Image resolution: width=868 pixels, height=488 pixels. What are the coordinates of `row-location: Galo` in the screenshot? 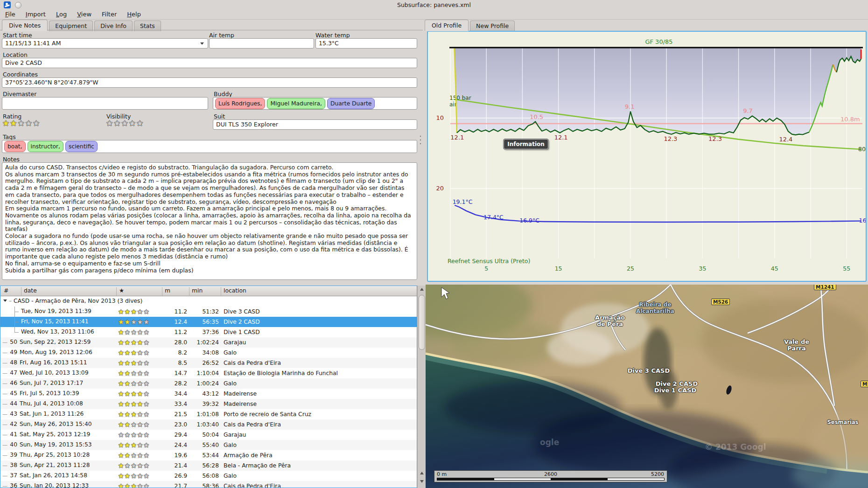 It's located at (230, 476).